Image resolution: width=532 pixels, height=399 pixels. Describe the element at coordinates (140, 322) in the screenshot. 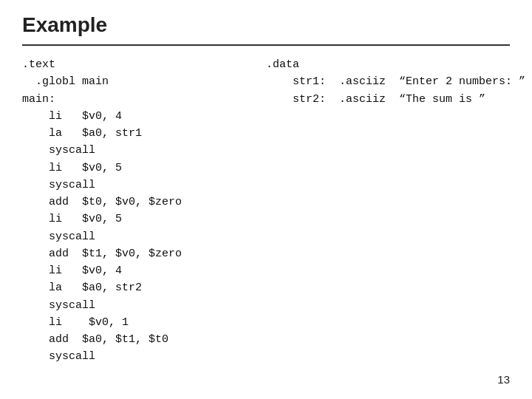

I see `left-code-line: li $v0, 1` at that location.